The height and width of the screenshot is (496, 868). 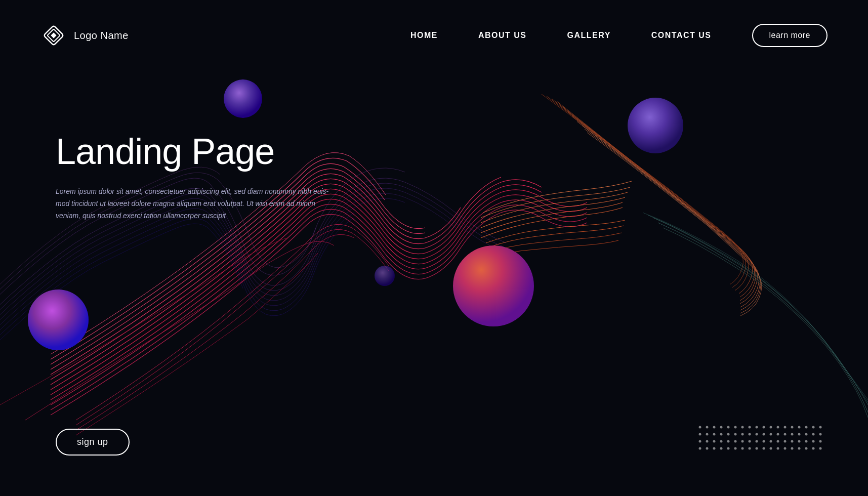 I want to click on logo-icon, so click(x=54, y=35).